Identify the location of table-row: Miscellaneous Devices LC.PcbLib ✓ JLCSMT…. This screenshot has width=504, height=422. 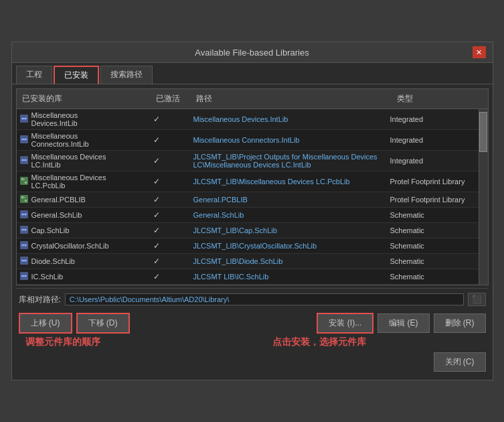
(248, 182).